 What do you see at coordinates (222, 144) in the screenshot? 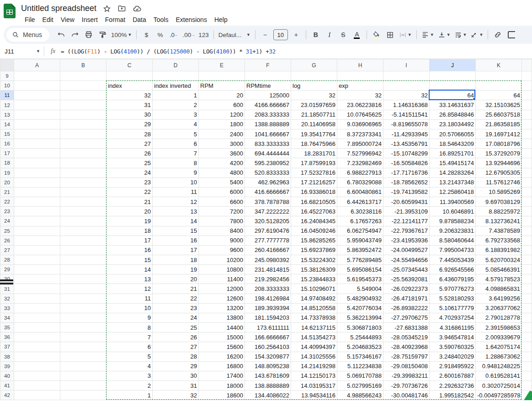
I see `cell-E16: 3000` at bounding box center [222, 144].